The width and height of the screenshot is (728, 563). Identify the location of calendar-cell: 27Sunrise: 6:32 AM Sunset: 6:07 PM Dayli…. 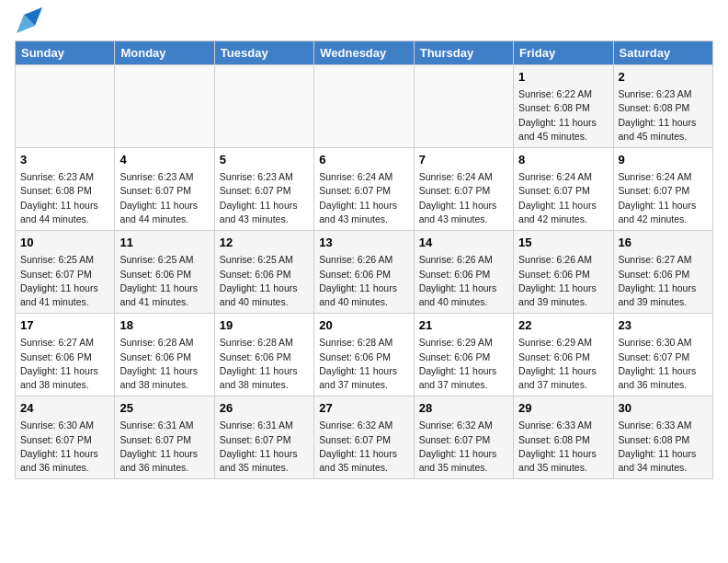
(364, 438).